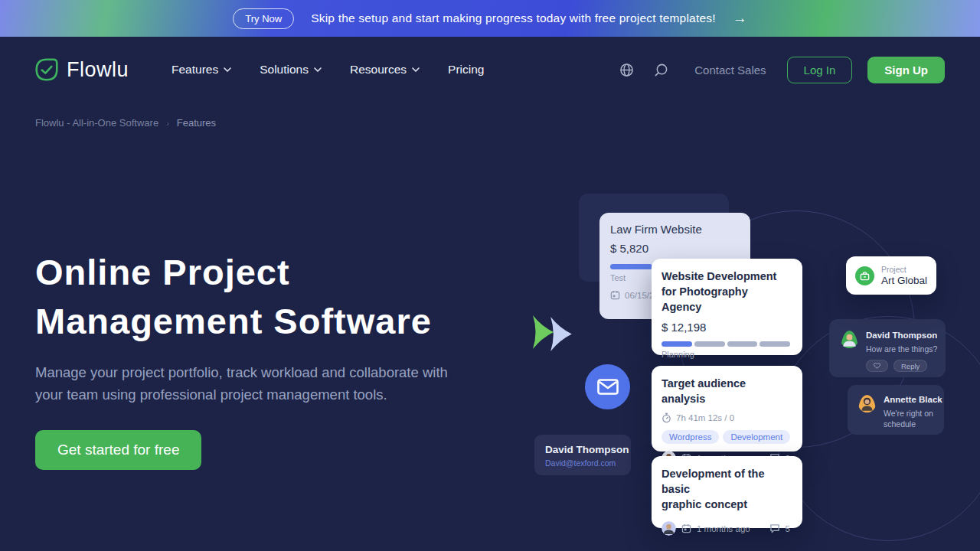  What do you see at coordinates (234, 297) in the screenshot?
I see `page-title: Online Project Management Software` at bounding box center [234, 297].